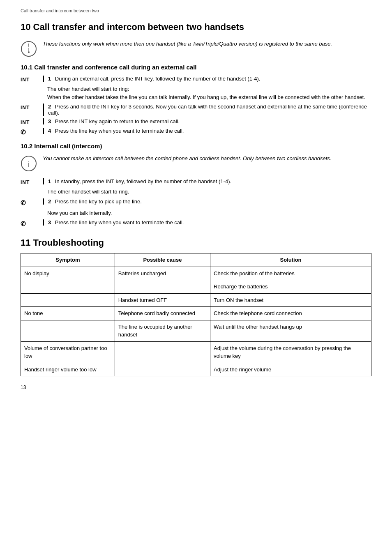  Describe the element at coordinates (291, 331) in the screenshot. I see `table-cell-solution: Wait until the other handset hangs up` at that location.